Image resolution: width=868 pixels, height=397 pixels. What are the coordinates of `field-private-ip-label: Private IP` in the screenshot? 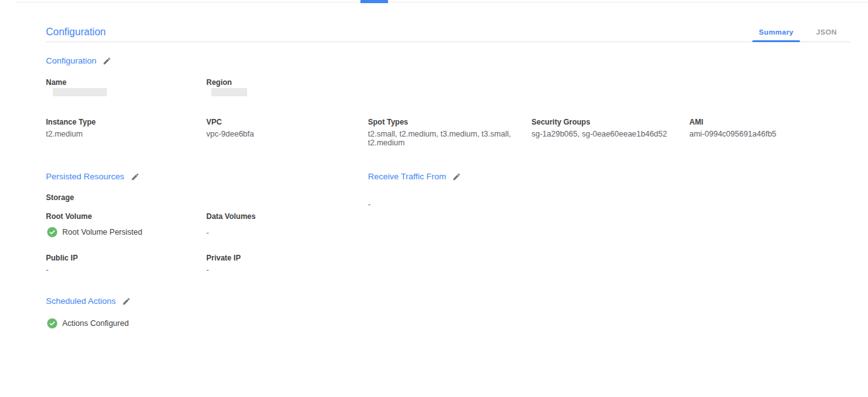 It's located at (282, 258).